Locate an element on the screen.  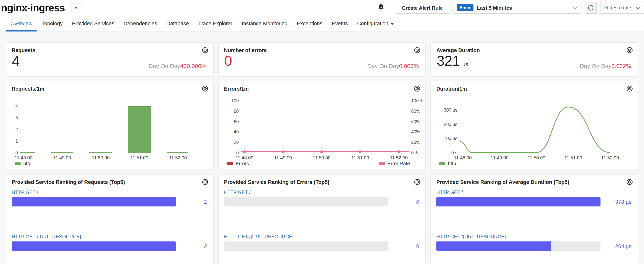
tab-provided-services: Provided Services is located at coordinates (93, 23).